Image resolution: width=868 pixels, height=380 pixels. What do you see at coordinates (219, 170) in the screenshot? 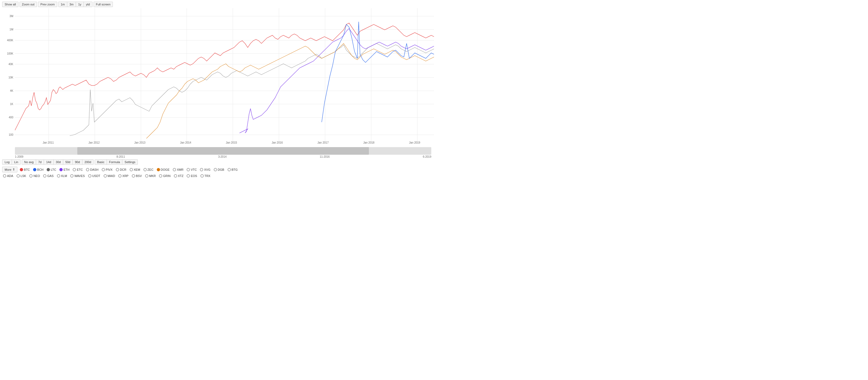
I see `legend-dgb: DGB` at bounding box center [219, 170].